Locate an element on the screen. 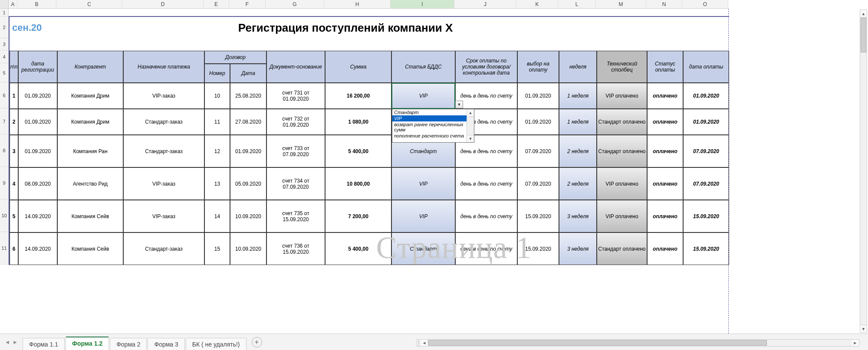 This screenshot has width=868, height=350. row-header-10: 10 is located at coordinates (4, 216).